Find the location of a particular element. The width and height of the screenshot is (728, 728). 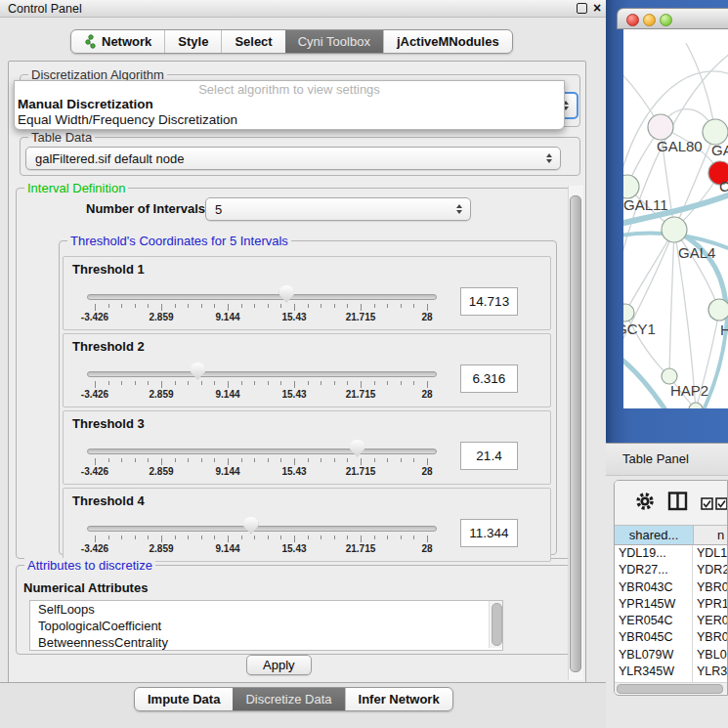

column-layout-icon is located at coordinates (678, 501).